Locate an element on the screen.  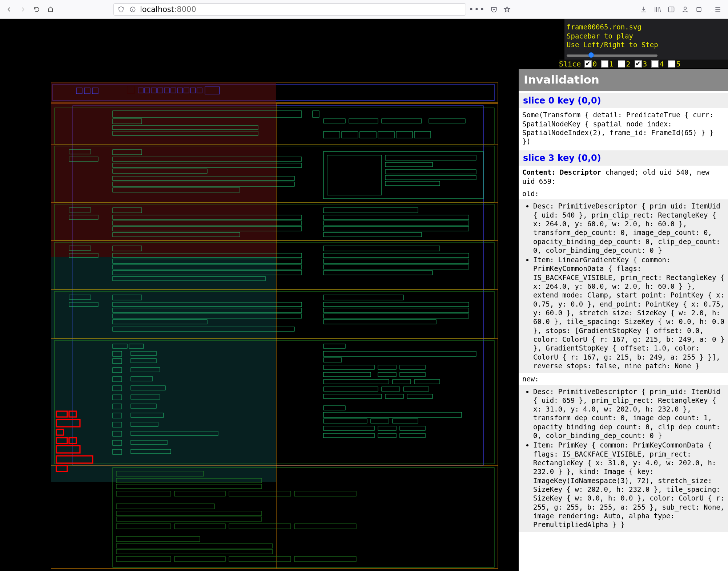
shield-icon is located at coordinates (121, 9).